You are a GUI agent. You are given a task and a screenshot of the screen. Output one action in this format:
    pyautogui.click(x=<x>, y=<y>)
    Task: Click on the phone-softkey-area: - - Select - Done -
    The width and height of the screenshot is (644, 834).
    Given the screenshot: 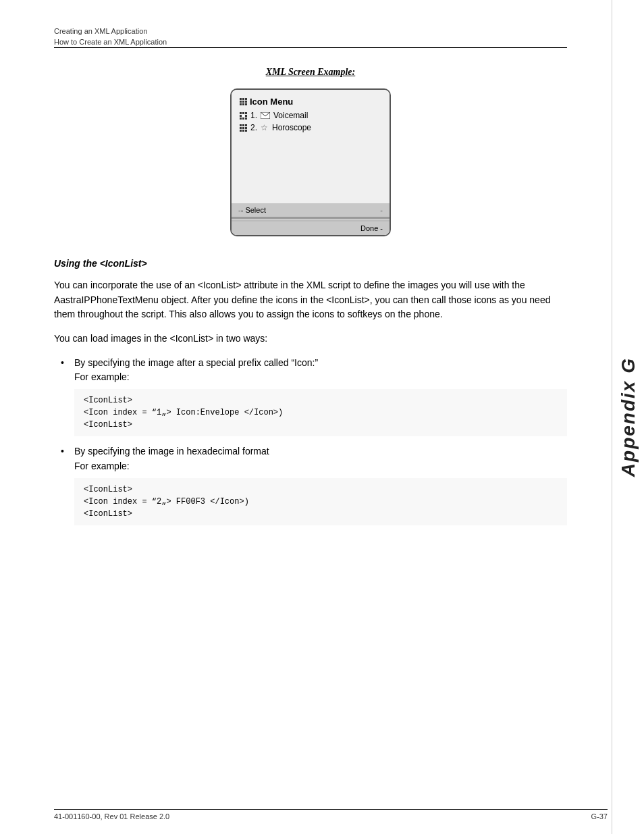 What is the action you would take?
    pyautogui.click(x=311, y=209)
    